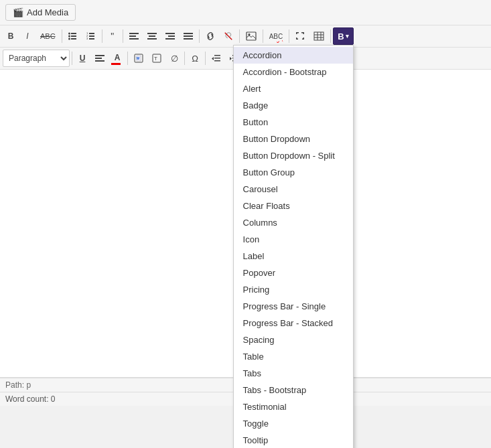  I want to click on svg-text: T, so click(155, 59).